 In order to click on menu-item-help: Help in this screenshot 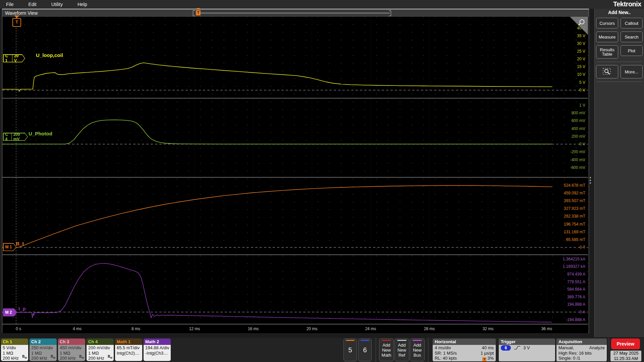, I will do `click(83, 4)`.